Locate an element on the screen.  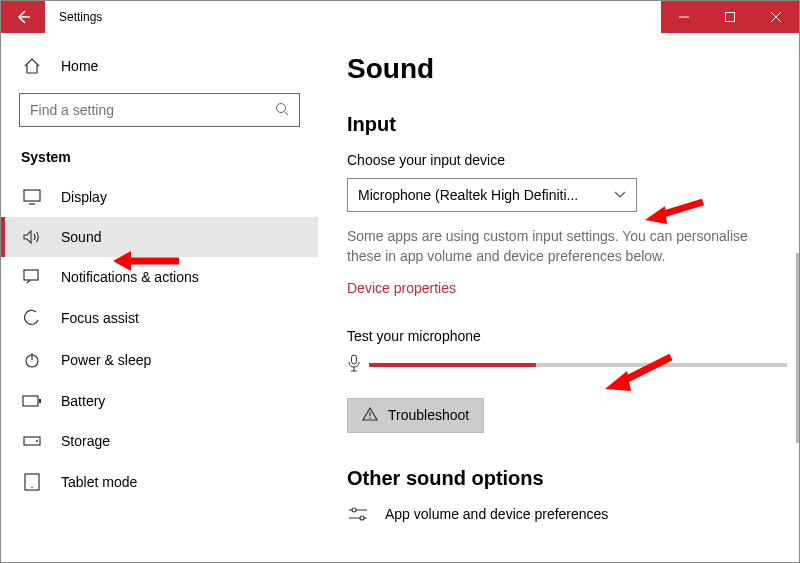
chevron-down-icon is located at coordinates (620, 195).